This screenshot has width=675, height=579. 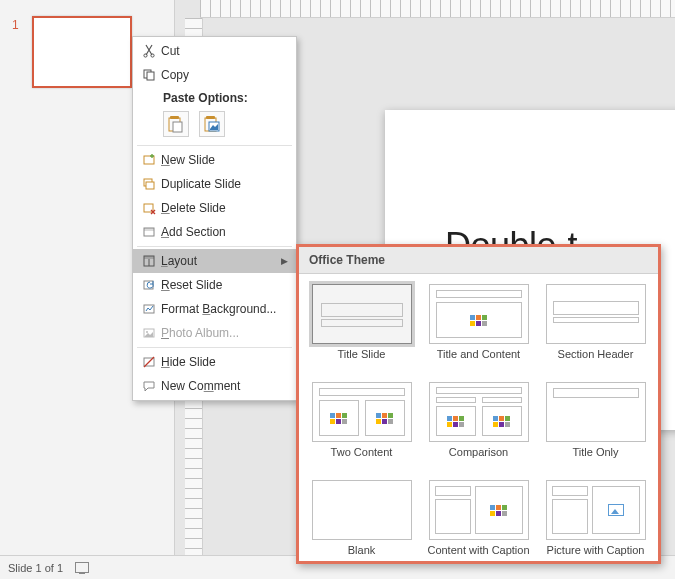 I want to click on paste-options-heading: Paste Options:, so click(x=214, y=97).